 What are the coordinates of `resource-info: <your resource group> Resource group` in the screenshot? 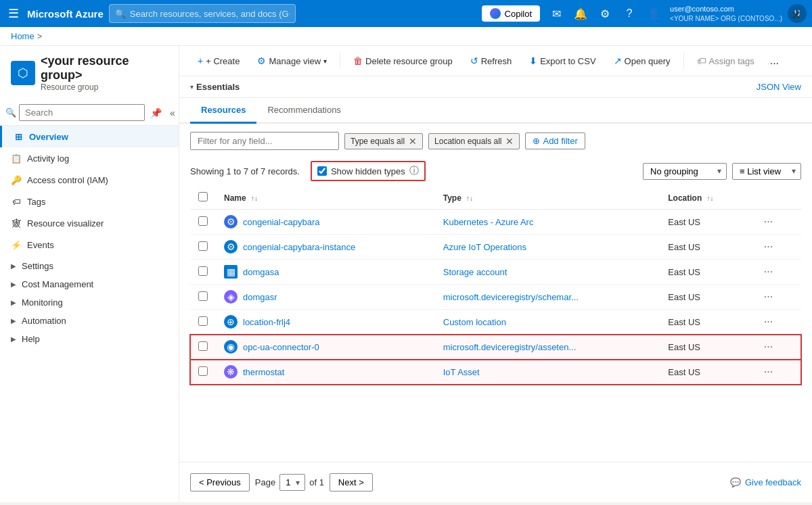 It's located at (104, 73).